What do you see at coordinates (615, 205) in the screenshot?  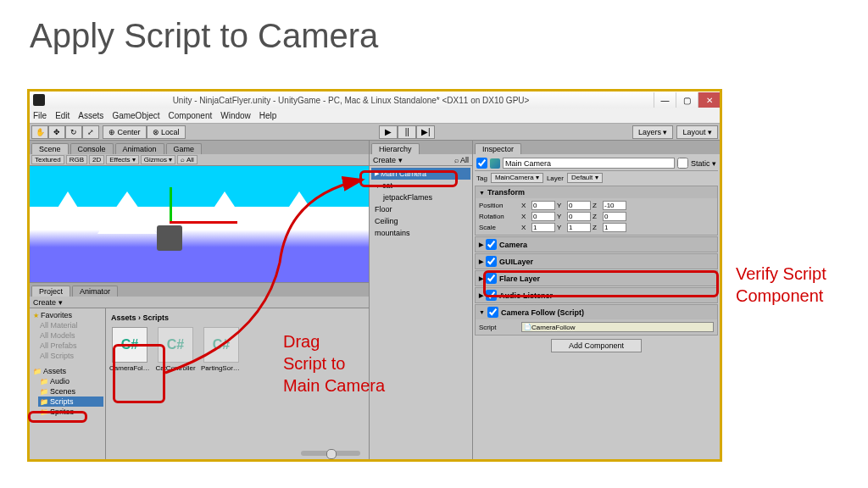 I see `position-z-input` at bounding box center [615, 205].